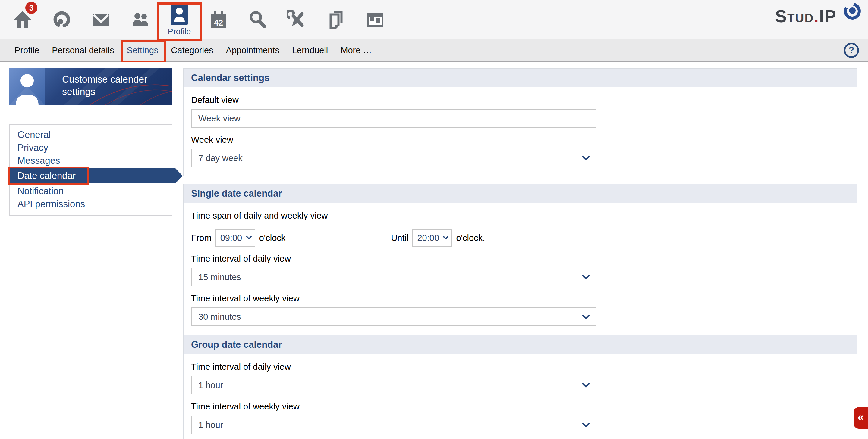 Image resolution: width=868 pixels, height=439 pixels. I want to click on group-weekly-interval-value: 1 hour, so click(211, 425).